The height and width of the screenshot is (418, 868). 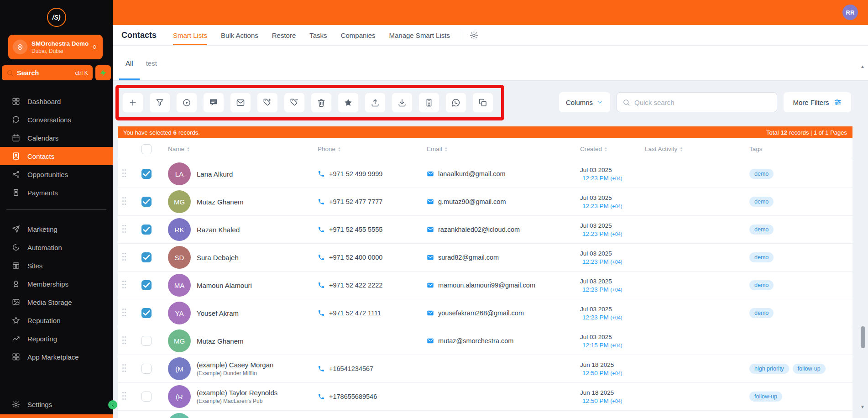 I want to click on sidebar-item-settings: Settings, so click(x=57, y=404).